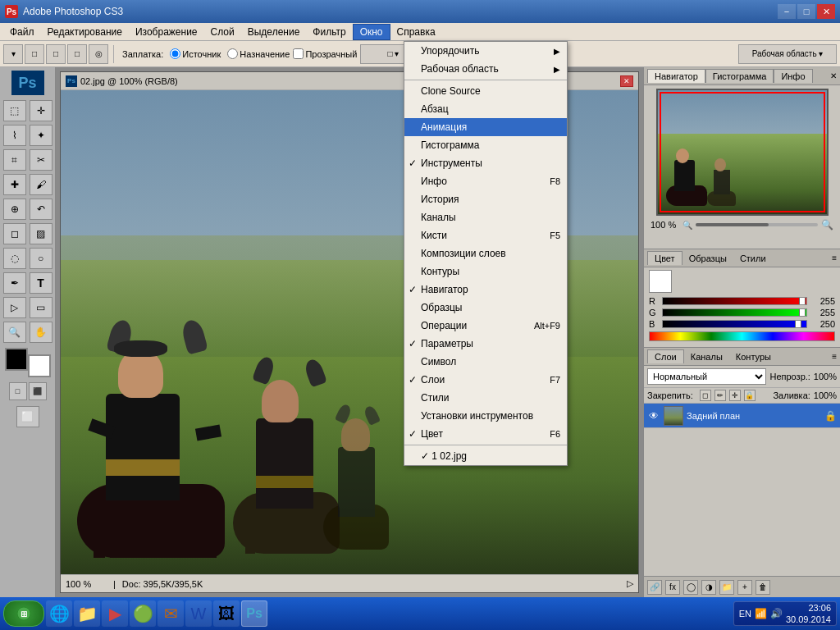 The height and width of the screenshot is (630, 840). What do you see at coordinates (41, 283) in the screenshot?
I see `tool-text: T` at bounding box center [41, 283].